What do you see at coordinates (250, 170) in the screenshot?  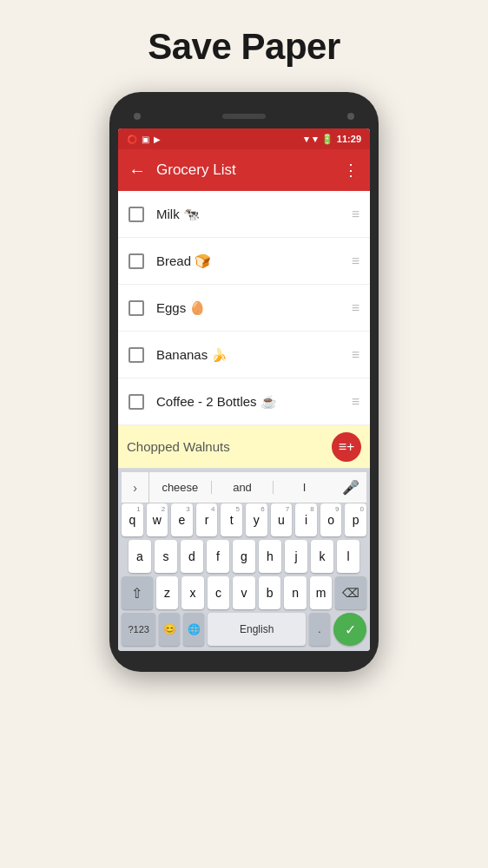 I see `app-bar-title: Grocery List` at bounding box center [250, 170].